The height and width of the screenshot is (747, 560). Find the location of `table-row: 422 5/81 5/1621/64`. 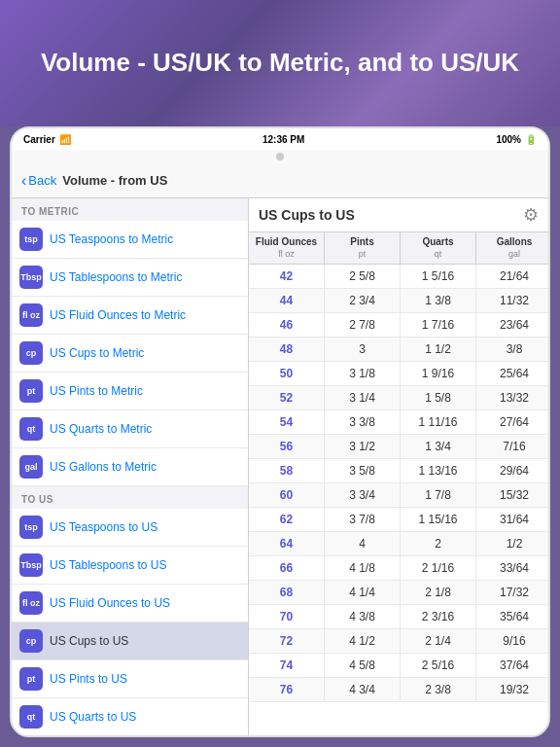

table-row: 422 5/81 5/1621/64 is located at coordinates (399, 276).